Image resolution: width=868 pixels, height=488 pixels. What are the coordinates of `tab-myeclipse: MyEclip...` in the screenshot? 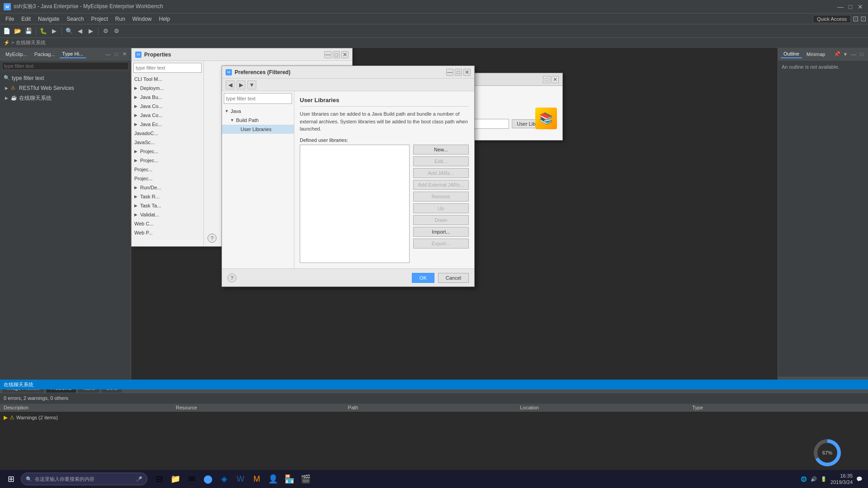 It's located at (16, 54).